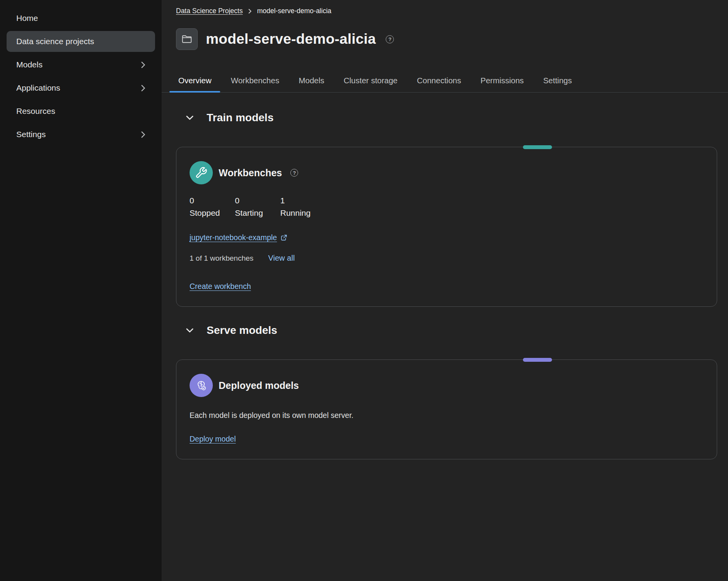 This screenshot has height=581, width=728. What do you see at coordinates (294, 11) in the screenshot?
I see `breadcrumb-current: model-serve-demo-alicia` at bounding box center [294, 11].